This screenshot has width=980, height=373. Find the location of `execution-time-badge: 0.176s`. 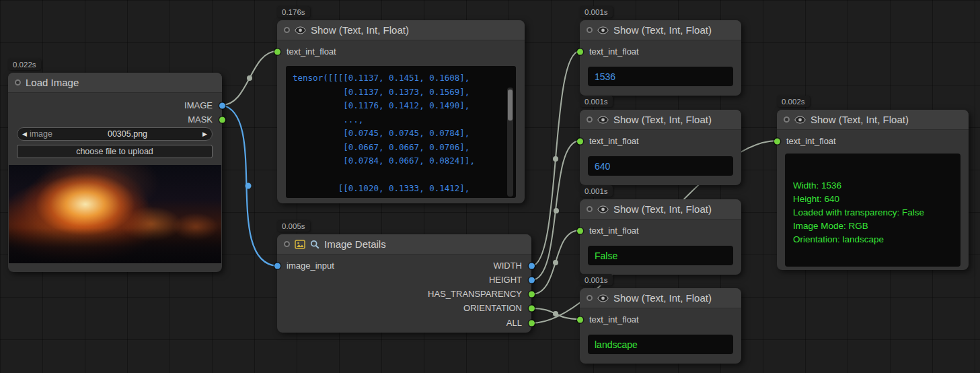

execution-time-badge: 0.176s is located at coordinates (293, 12).